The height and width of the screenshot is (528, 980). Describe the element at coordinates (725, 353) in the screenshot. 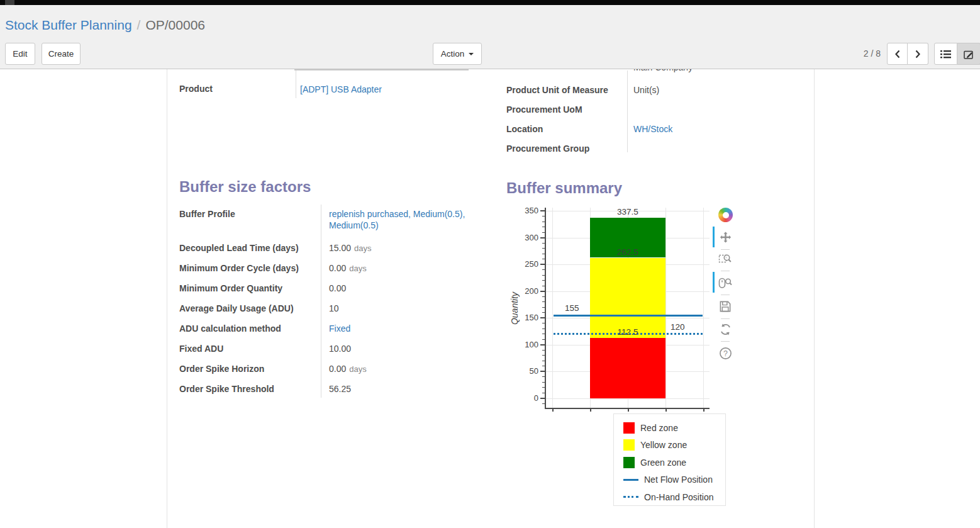

I see `help-tool-icon: ?` at that location.